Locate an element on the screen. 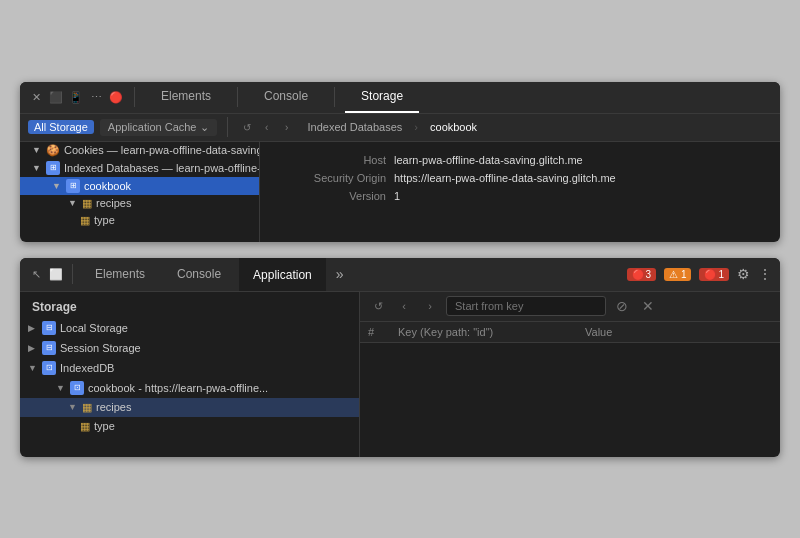 This screenshot has width=800, height=538. arrow-local-storage: ▶ is located at coordinates (33, 328).